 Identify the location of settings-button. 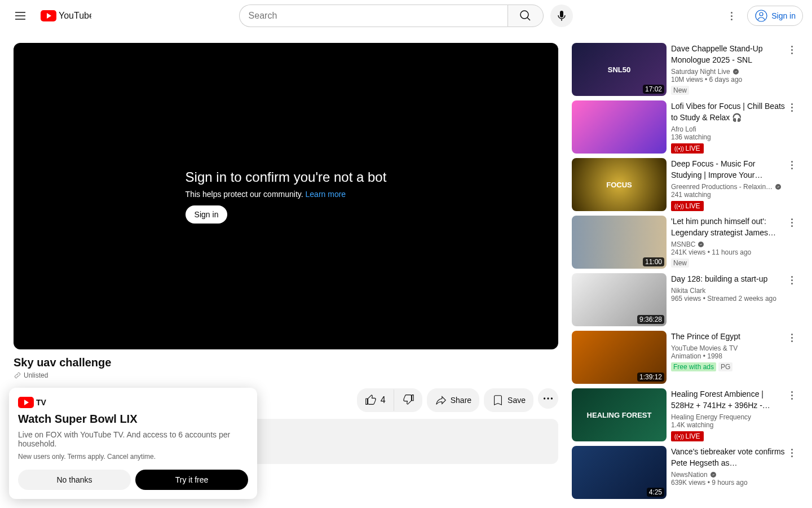
(731, 16).